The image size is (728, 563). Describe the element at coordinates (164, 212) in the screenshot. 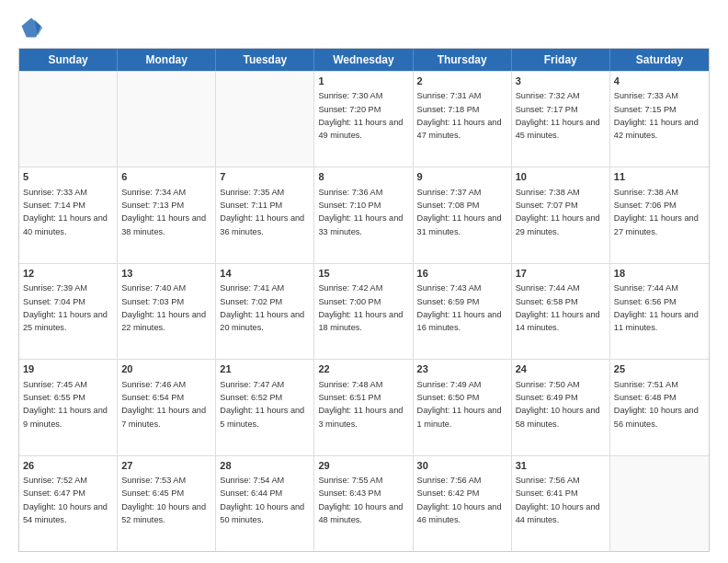

I see `cell-sun-info: Sunrise: 7:34 AM Sunset: 7:13 PM Dayligh…` at that location.